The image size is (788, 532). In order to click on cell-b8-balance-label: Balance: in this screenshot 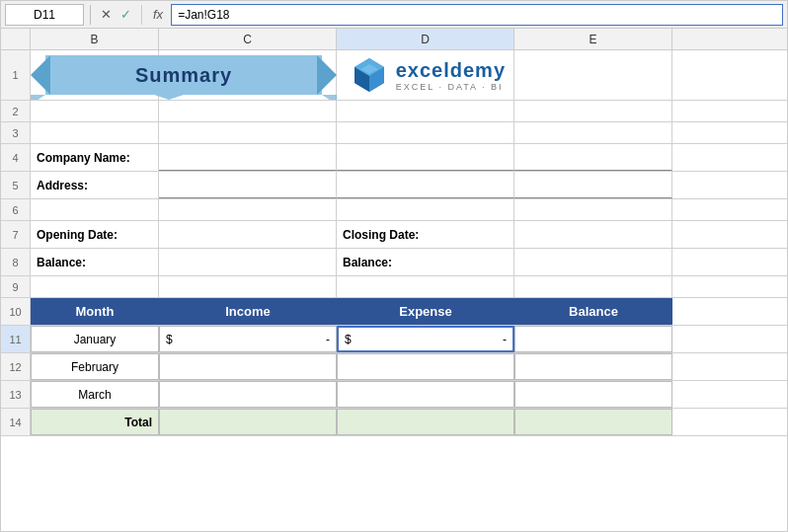, I will do `click(95, 263)`.